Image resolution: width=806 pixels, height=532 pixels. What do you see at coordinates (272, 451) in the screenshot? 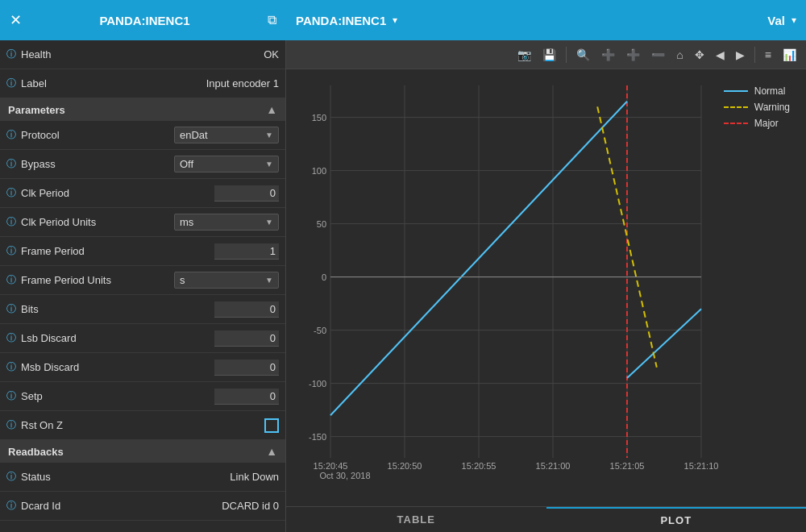
I see `readbacks-chevron: ▲` at bounding box center [272, 451].